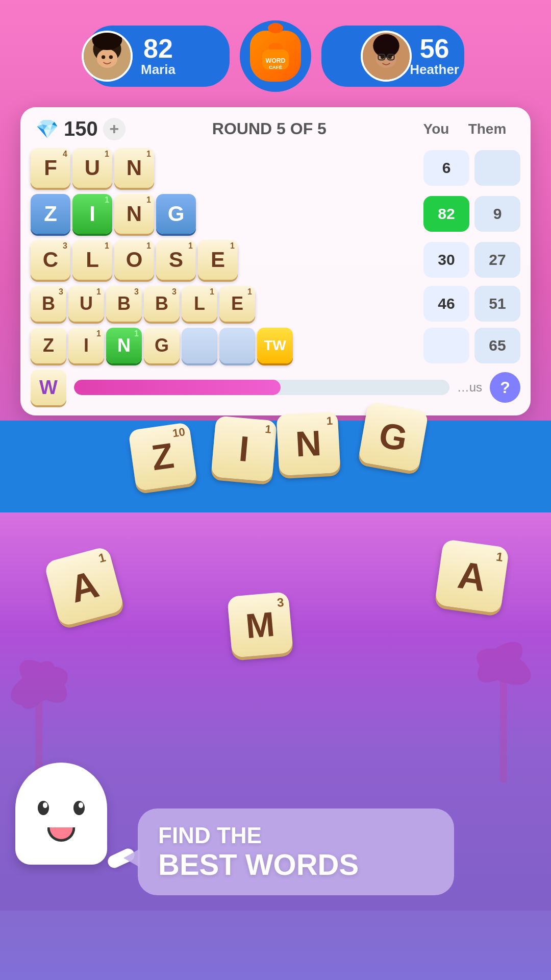  What do you see at coordinates (132, 858) in the screenshot?
I see `speech-bubble-tail` at bounding box center [132, 858].